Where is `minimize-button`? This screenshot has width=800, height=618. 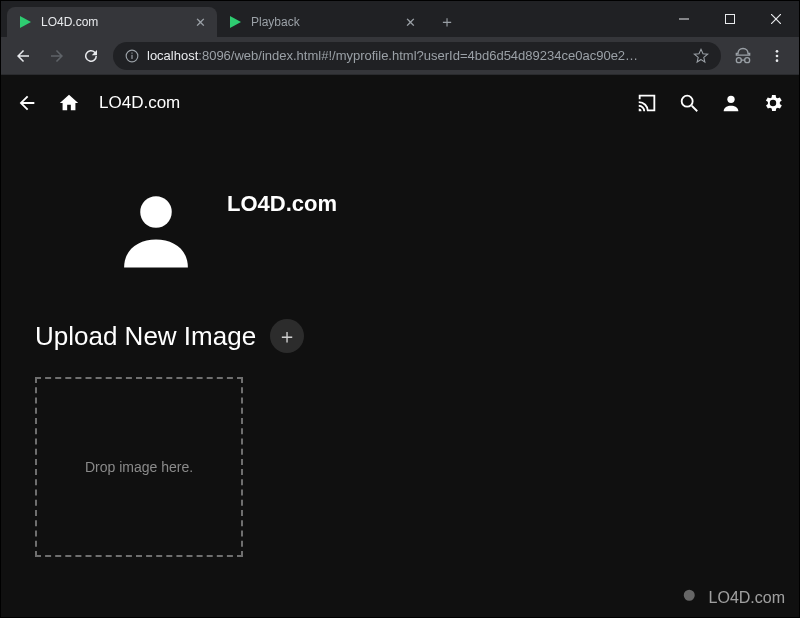 minimize-button is located at coordinates (684, 19).